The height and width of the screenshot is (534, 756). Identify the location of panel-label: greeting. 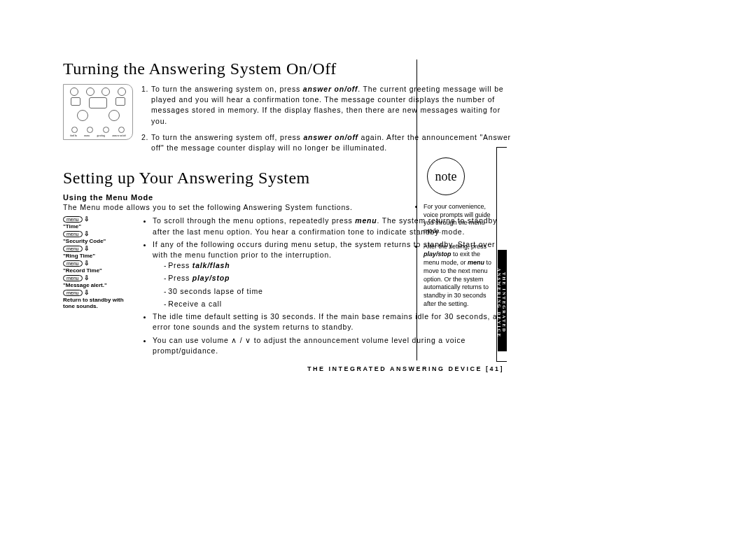
(101, 136).